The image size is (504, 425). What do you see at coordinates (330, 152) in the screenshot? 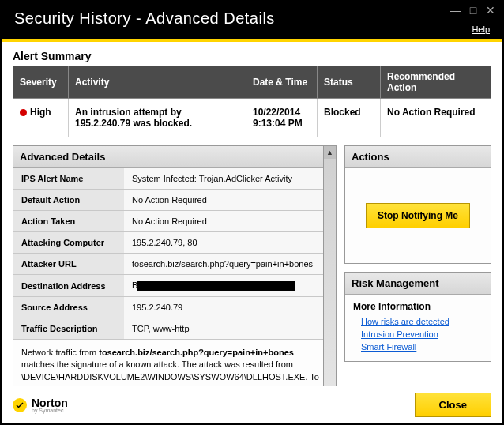
I see `scroll-up-icon: ▲` at bounding box center [330, 152].